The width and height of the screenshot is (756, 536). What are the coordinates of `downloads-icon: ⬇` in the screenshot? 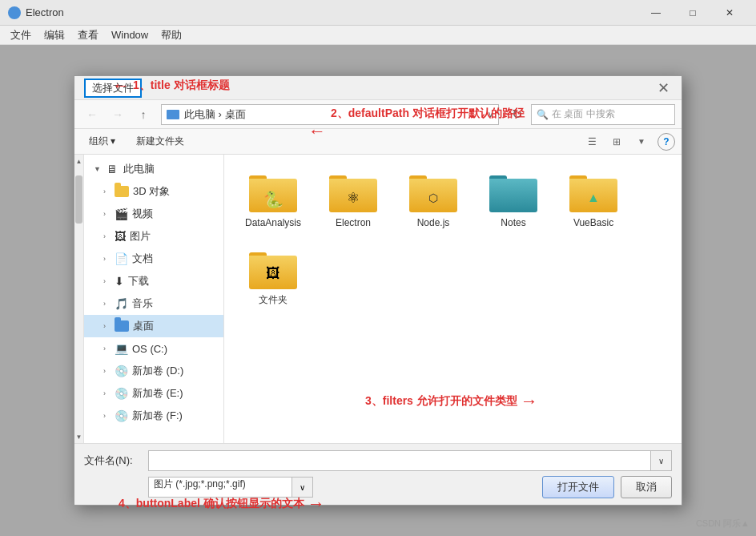 It's located at (119, 281).